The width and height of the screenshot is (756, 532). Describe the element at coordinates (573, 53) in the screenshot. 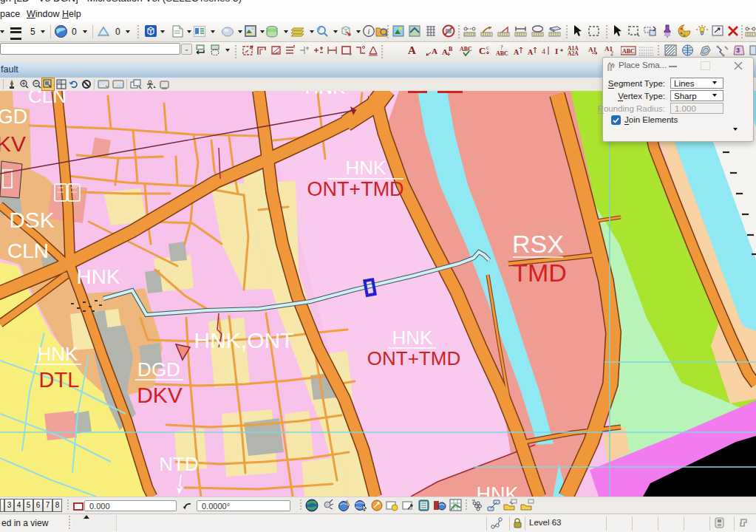

I see `svg-text: A2A` at that location.